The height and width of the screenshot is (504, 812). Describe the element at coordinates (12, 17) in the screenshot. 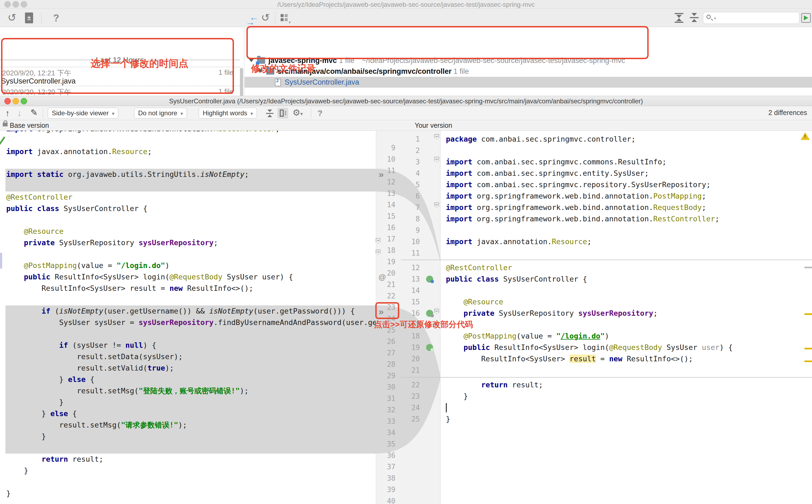

I see `revert-icon: ↺` at that location.